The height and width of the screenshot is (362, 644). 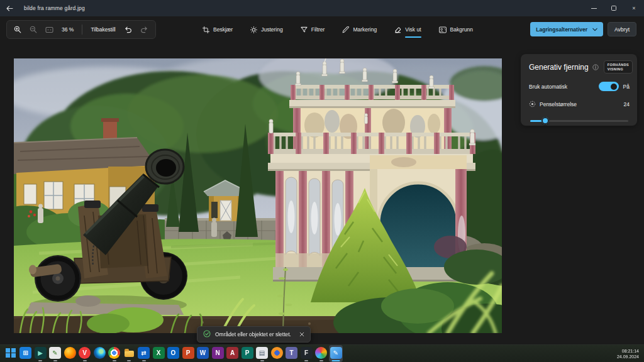 What do you see at coordinates (128, 30) in the screenshot?
I see `undo-button` at bounding box center [128, 30].